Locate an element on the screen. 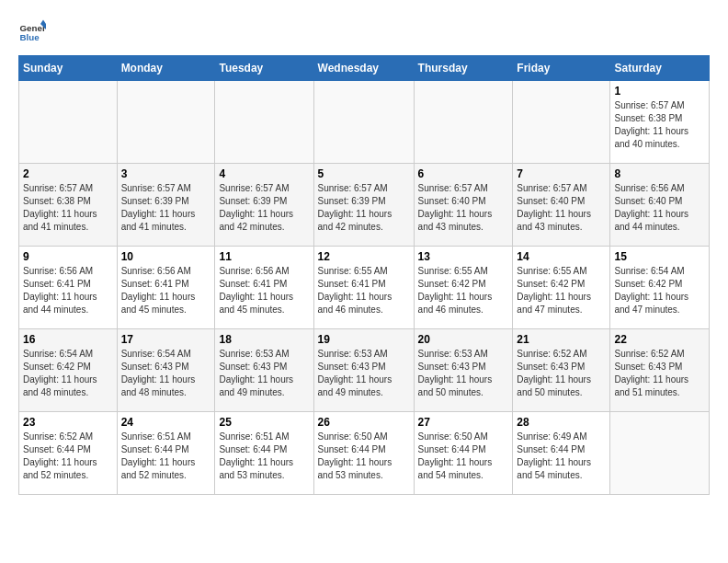  calendar-cell: 5Sunrise: 6:57 AM Sunset: 6:39 PM Daylig… is located at coordinates (364, 205).